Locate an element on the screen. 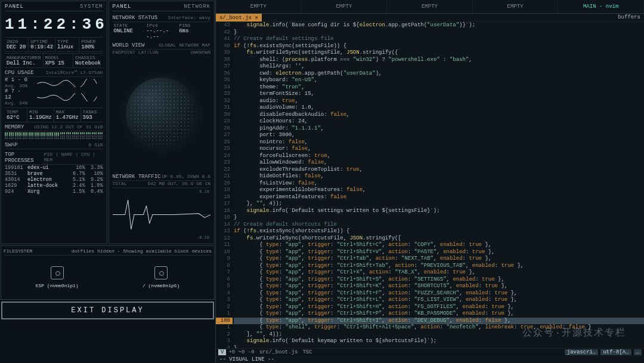  network-panel: PANEL NETWORK NETWORK STATUSInterface: w… is located at coordinates (162, 122).